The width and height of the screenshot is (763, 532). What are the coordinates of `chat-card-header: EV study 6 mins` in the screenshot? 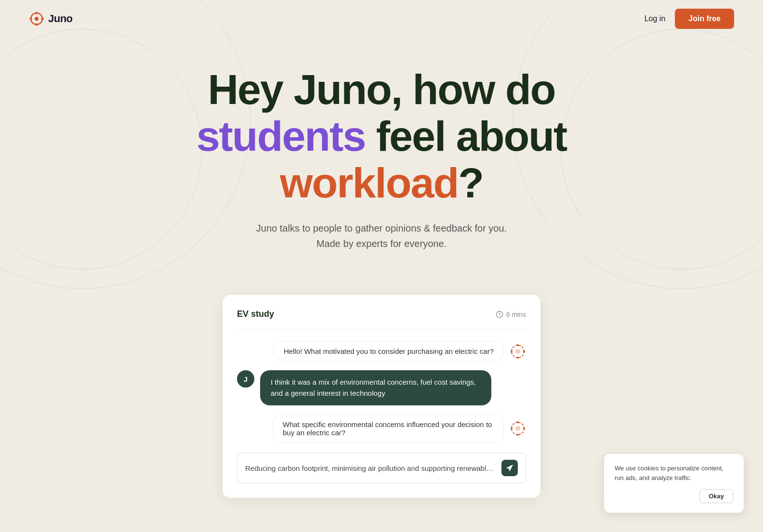 It's located at (382, 314).